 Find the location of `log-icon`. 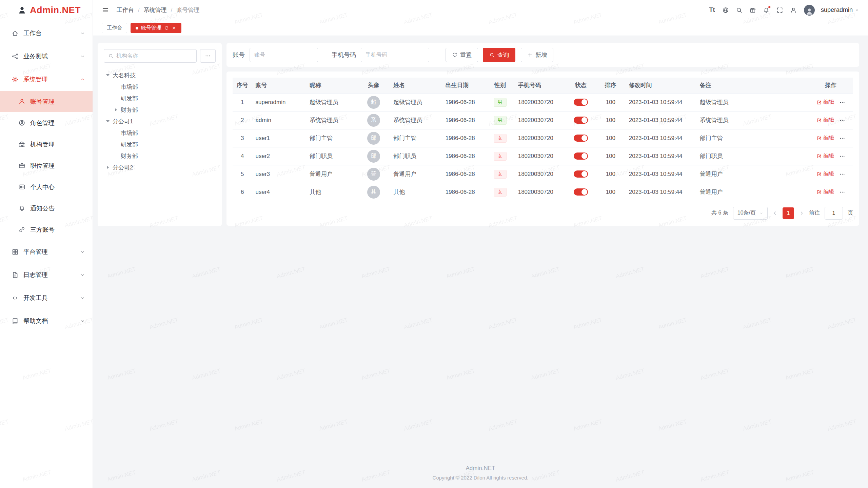

log-icon is located at coordinates (15, 275).